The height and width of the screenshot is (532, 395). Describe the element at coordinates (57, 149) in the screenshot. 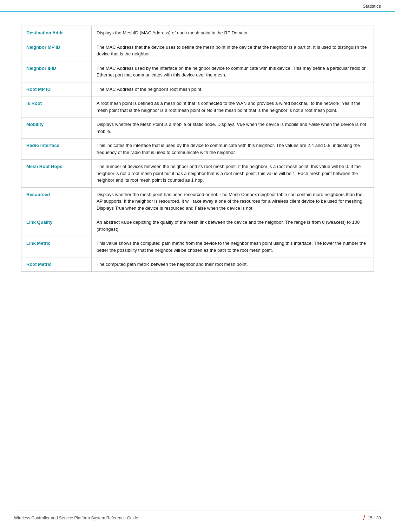

I see `term-cell: Radio Interface` at that location.